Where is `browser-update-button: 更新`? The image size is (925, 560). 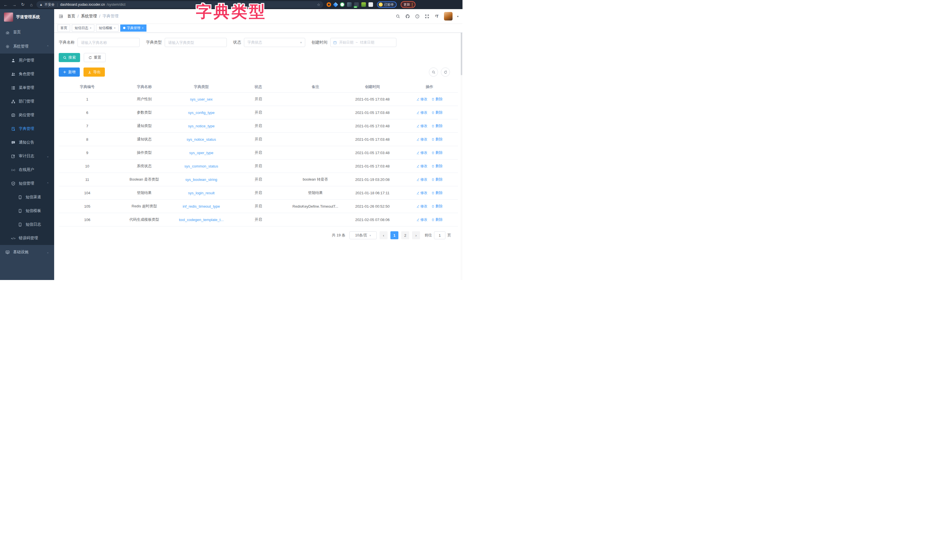 browser-update-button: 更新 is located at coordinates (408, 5).